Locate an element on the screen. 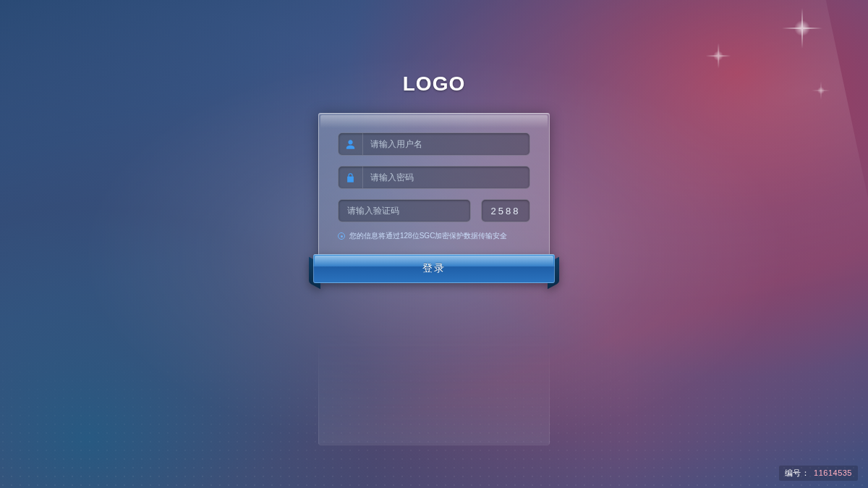 Image resolution: width=868 pixels, height=488 pixels. login-center: LOGO 2588 您 is located at coordinates (434, 172).